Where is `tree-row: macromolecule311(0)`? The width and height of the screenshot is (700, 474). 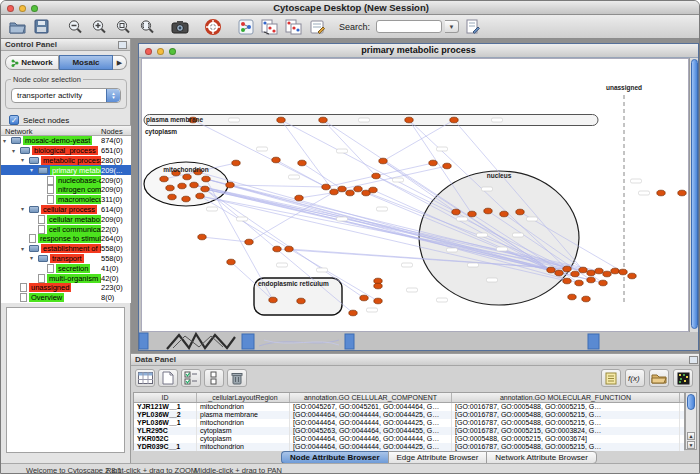 tree-row: macromolecule311(0) is located at coordinates (66, 200).